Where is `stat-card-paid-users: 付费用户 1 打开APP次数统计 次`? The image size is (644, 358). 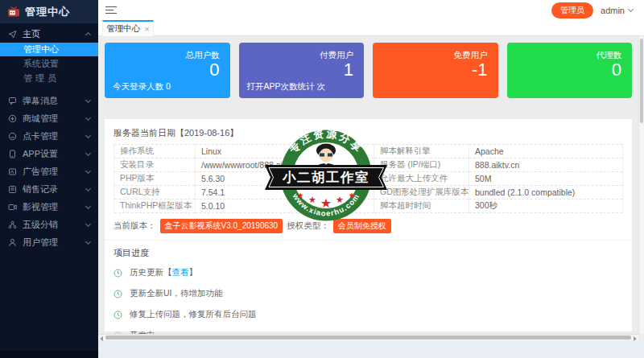 stat-card-paid-users: 付费用户 1 打开APP次数统计 次 is located at coordinates (302, 71).